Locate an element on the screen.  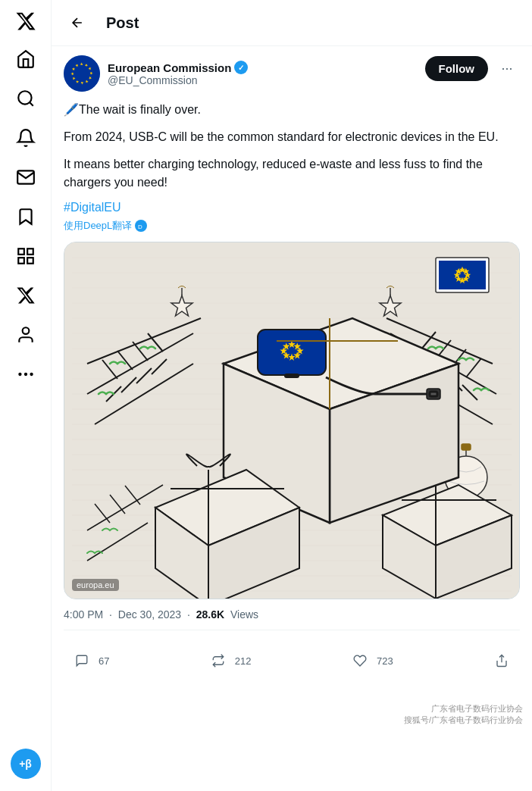
post-paragraph-1: 🖊️The wait is finally over. is located at coordinates (292, 110).